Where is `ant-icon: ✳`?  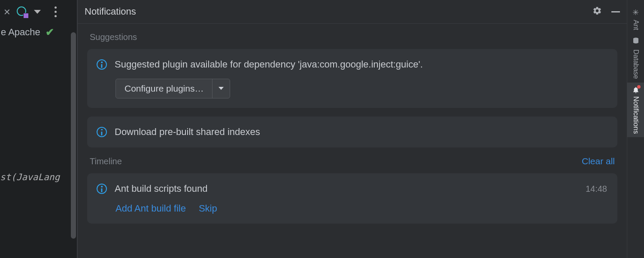 ant-icon: ✳ is located at coordinates (635, 12).